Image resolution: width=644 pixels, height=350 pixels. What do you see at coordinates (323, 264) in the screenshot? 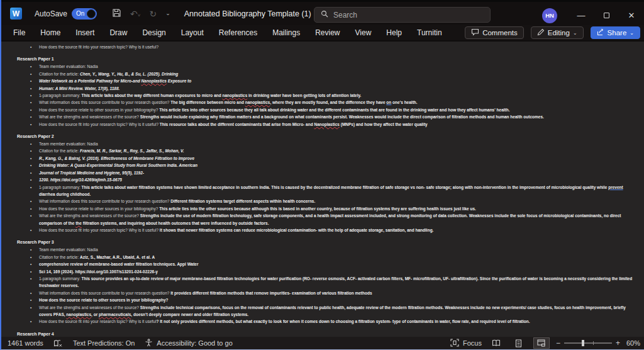
I see `bullet-line: •comprehensive review of membrane-based …` at bounding box center [323, 264].